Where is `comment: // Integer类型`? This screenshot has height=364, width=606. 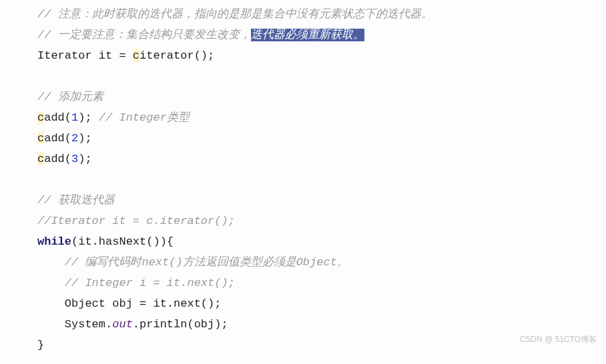 comment: // Integer类型 is located at coordinates (144, 117).